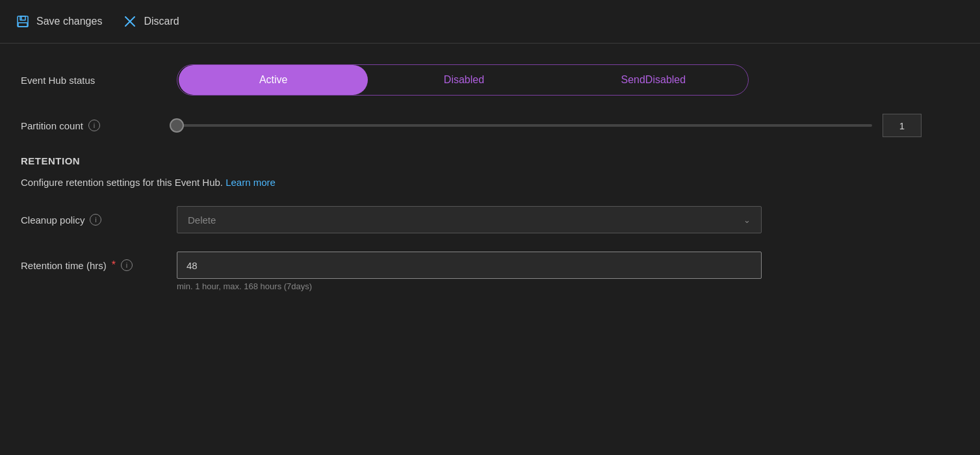  Describe the element at coordinates (161, 21) in the screenshot. I see `discard-label: Discard` at that location.